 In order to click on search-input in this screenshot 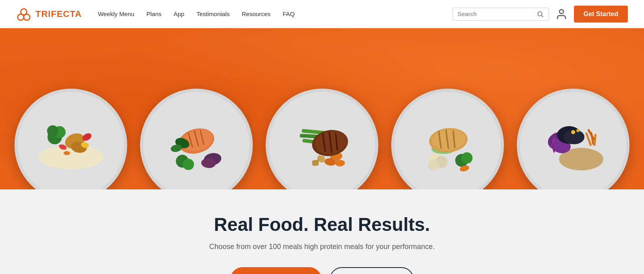, I will do `click(495, 14)`.